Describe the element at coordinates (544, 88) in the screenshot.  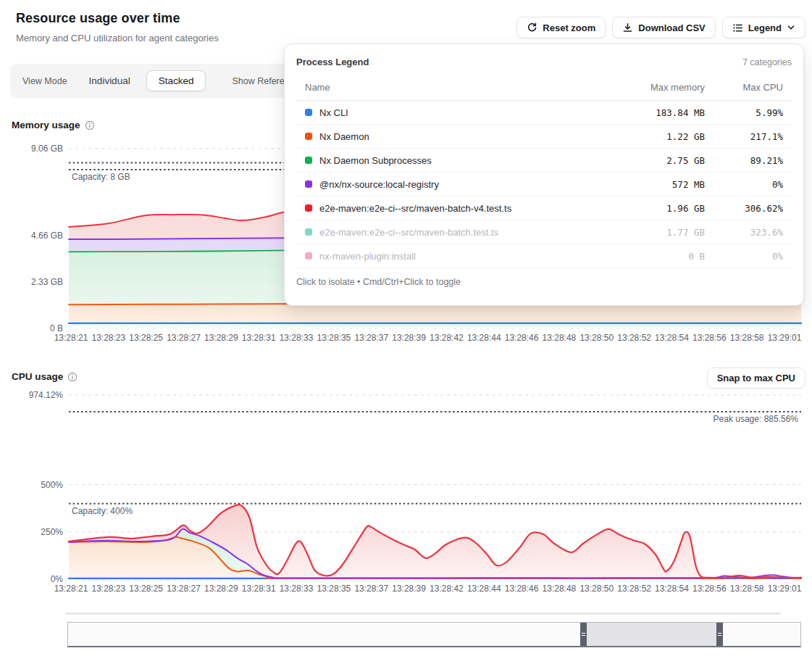
I see `legend-column-headers: Name Max memory Max CPU` at that location.